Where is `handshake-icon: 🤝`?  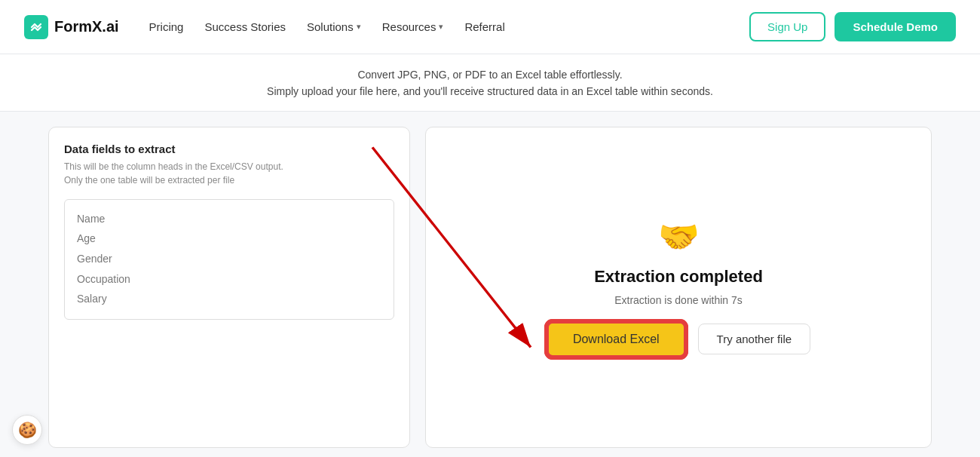 handshake-icon: 🤝 is located at coordinates (678, 237).